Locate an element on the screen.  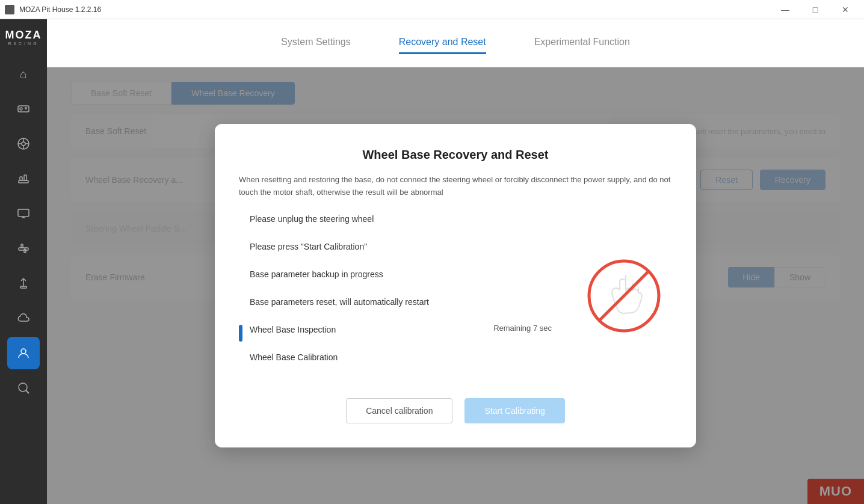
step-6-text: Wheel Base Calibration is located at coordinates (401, 357).